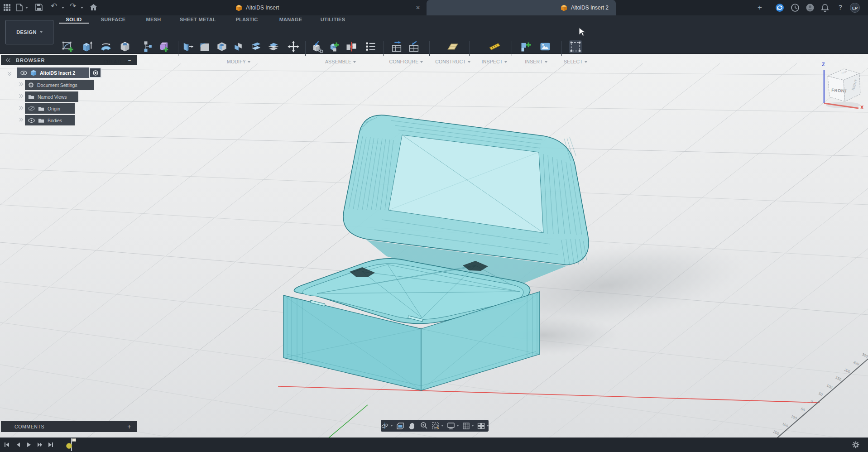 This screenshot has height=452, width=868. Describe the element at coordinates (526, 47) in the screenshot. I see `insert-mesh-icon` at that location.